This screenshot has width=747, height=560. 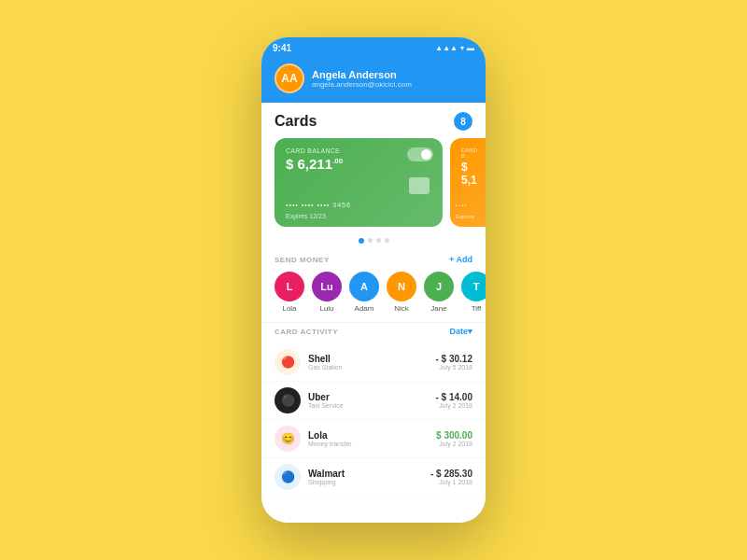 What do you see at coordinates (288, 362) in the screenshot?
I see `transaction-icon: 🔴` at bounding box center [288, 362].